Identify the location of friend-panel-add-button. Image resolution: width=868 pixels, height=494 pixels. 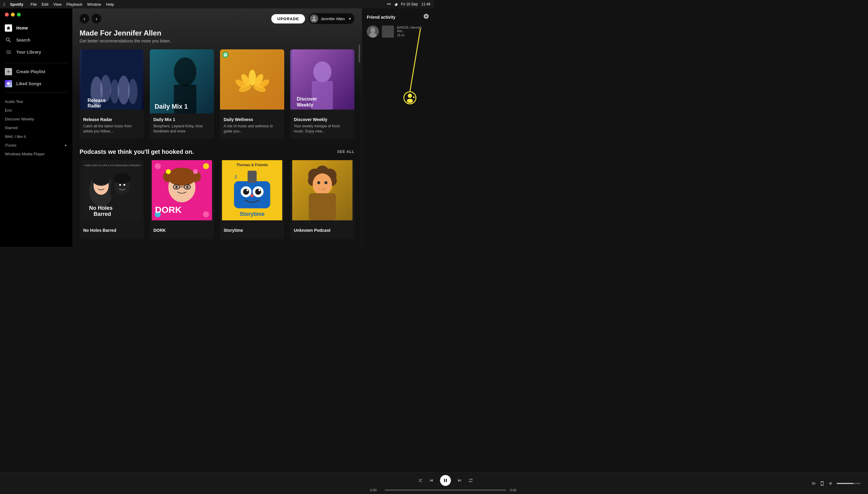
(426, 17).